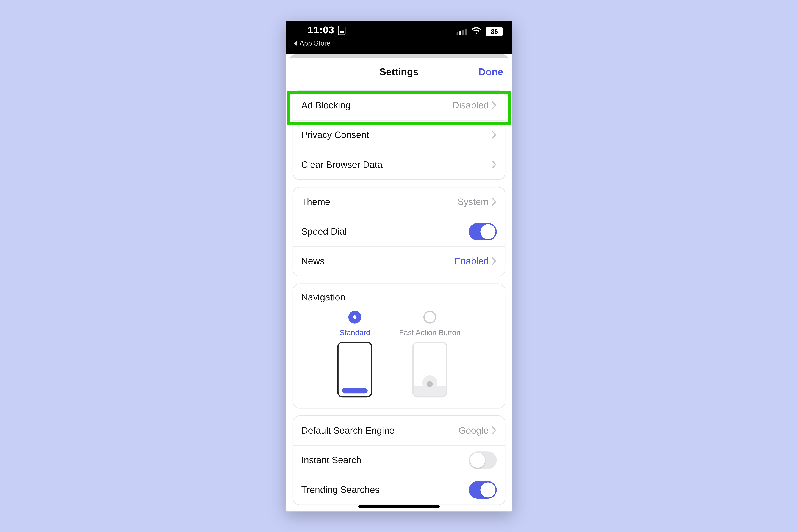 This screenshot has width=798, height=532. What do you see at coordinates (399, 37) in the screenshot?
I see `status-bar: 11:03 App Store 86` at bounding box center [399, 37].